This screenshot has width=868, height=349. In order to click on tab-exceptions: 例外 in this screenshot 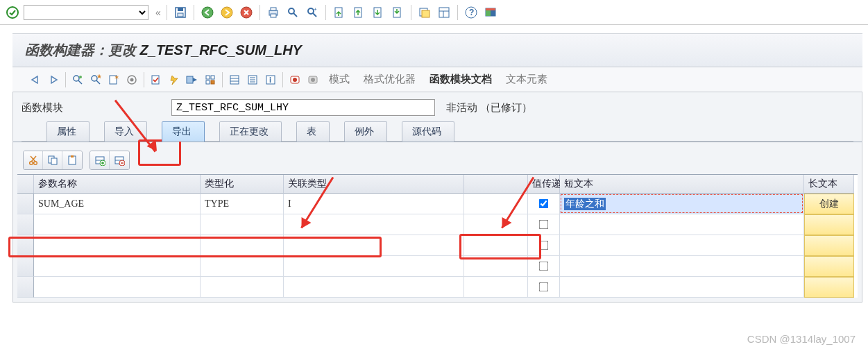, I will do `click(366, 132)`.